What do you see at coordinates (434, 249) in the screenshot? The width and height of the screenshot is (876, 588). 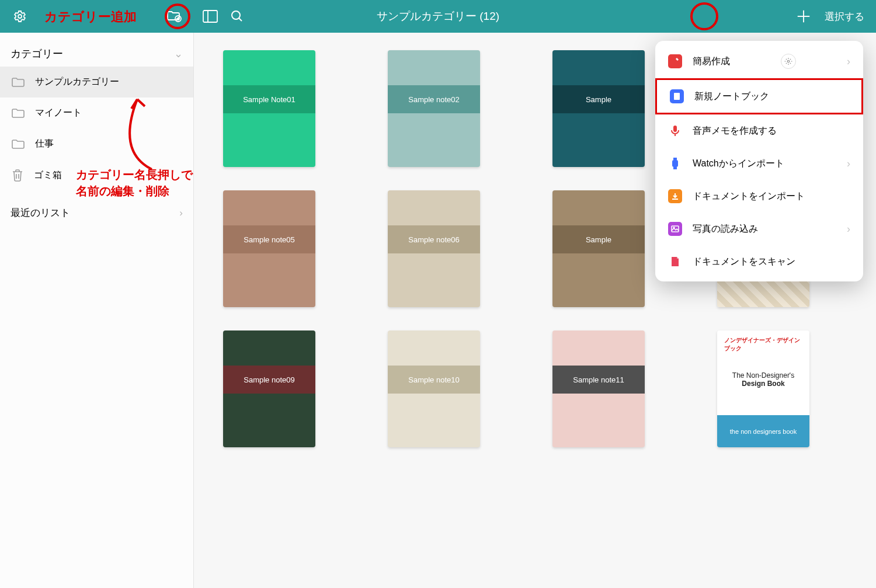 I see `notebook-sample-note06: Sample note06` at bounding box center [434, 249].